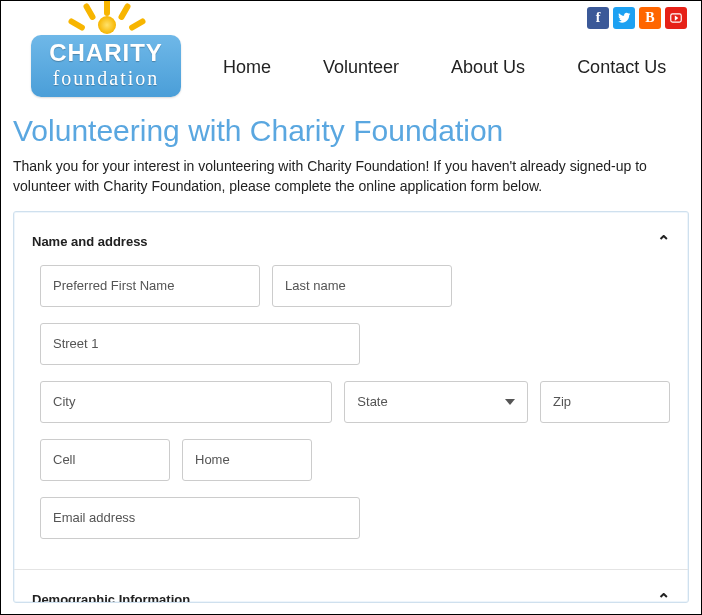 The image size is (702, 615). Describe the element at coordinates (351, 246) in the screenshot. I see `section-header-name-address: Name and address ⌃` at that location.